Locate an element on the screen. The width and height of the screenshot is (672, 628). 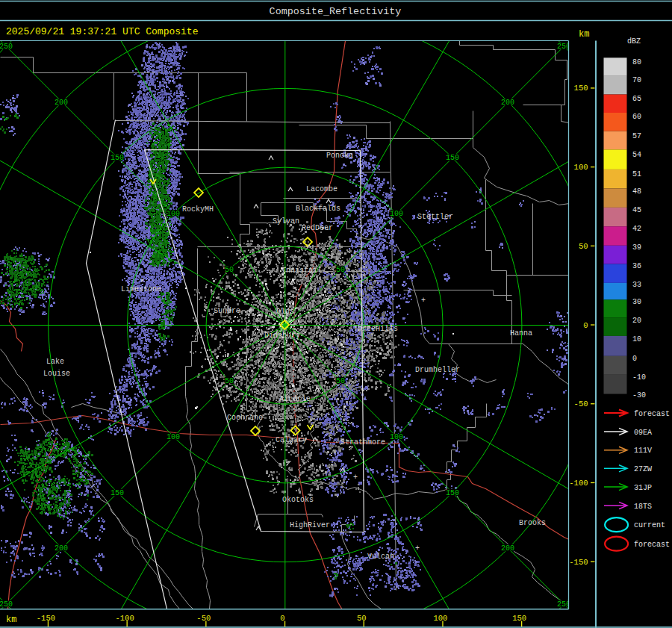
svg-text: 80 is located at coordinates (637, 63).